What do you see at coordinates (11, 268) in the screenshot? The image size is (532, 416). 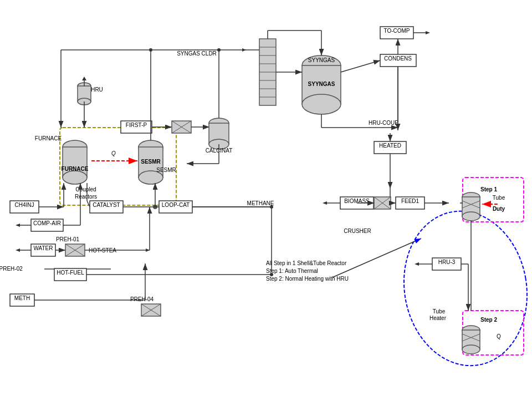 I see `svg-text: -PREH-02` at bounding box center [11, 268].